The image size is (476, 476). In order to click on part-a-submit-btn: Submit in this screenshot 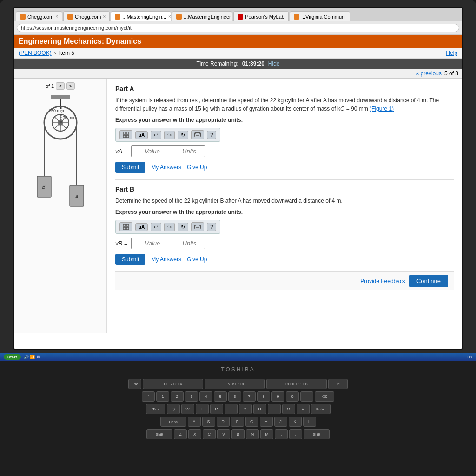, I will do `click(130, 167)`.